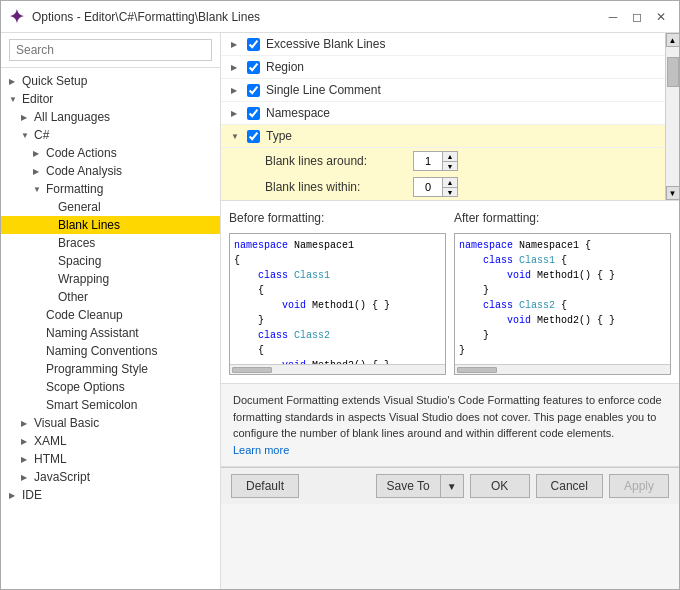  What do you see at coordinates (62, 477) in the screenshot?
I see `tree-label: JavaScript` at bounding box center [62, 477].